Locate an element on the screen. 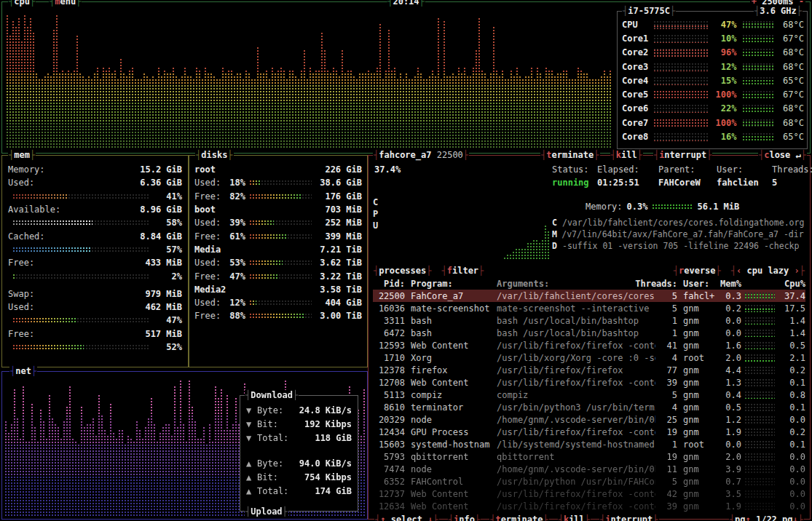 The height and width of the screenshot is (521, 812). download-bit-label: Bit: is located at coordinates (268, 424).